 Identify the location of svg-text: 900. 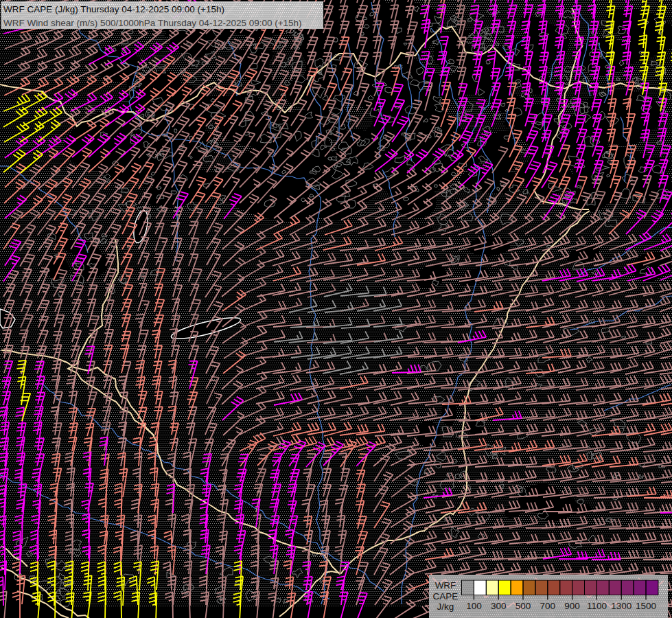
(572, 606).